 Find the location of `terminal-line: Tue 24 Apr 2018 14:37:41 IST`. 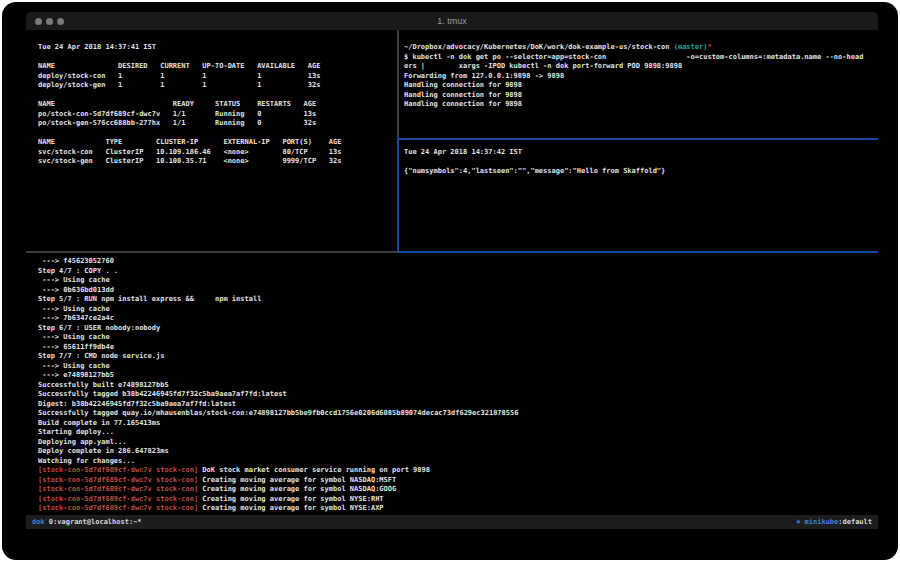

terminal-line: Tue 24 Apr 2018 14:37:41 IST is located at coordinates (218, 48).